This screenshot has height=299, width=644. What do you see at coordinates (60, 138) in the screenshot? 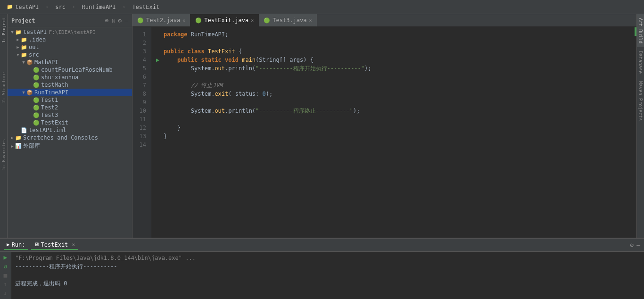
I see `tree-label-scratches: Scratches and Consoles` at bounding box center [60, 138].